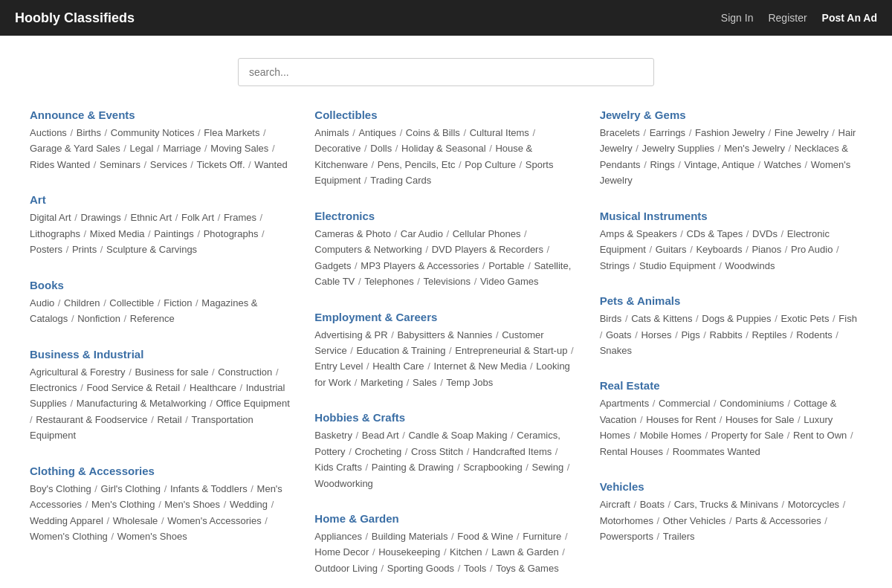  I want to click on category-link: Crocheting, so click(378, 452).